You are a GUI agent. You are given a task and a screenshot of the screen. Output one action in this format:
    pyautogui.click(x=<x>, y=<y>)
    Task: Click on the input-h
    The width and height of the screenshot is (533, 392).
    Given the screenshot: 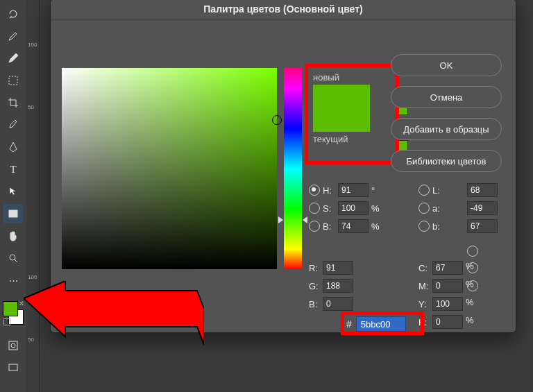 What is the action you would take?
    pyautogui.click(x=353, y=190)
    